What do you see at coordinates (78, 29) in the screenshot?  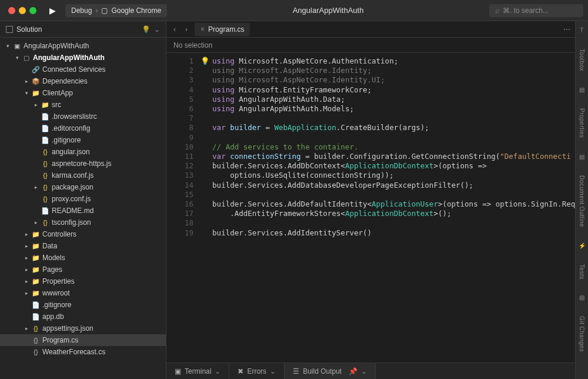 I see `sidebar-title: Solution` at bounding box center [78, 29].